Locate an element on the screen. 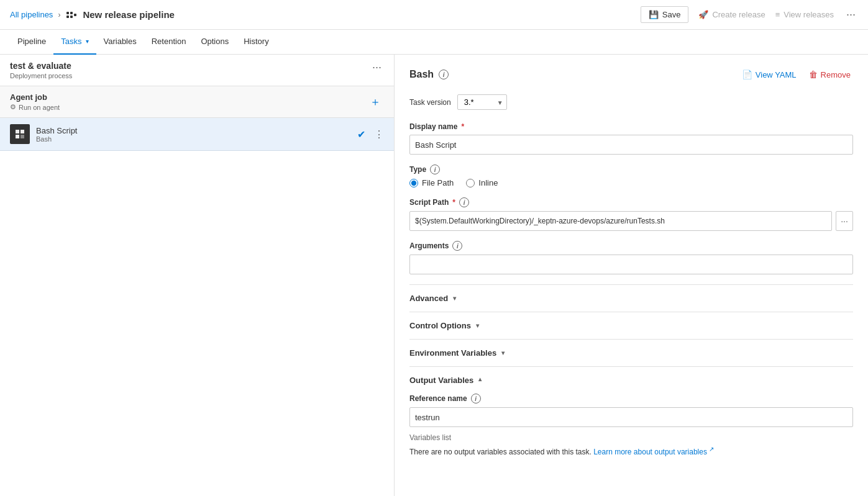 The width and height of the screenshot is (868, 496). task-name: Bash Script is located at coordinates (194, 130).